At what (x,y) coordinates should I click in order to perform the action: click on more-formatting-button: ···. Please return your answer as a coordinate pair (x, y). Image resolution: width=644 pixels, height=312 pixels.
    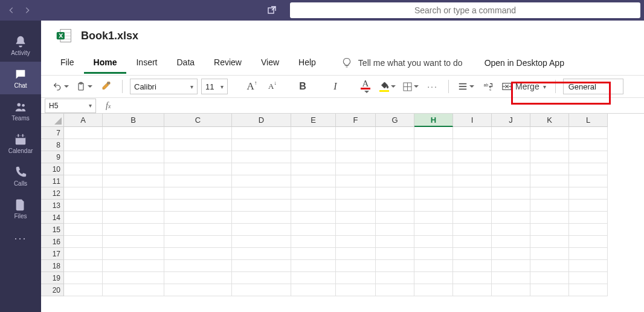
    Looking at the image, I should click on (433, 86).